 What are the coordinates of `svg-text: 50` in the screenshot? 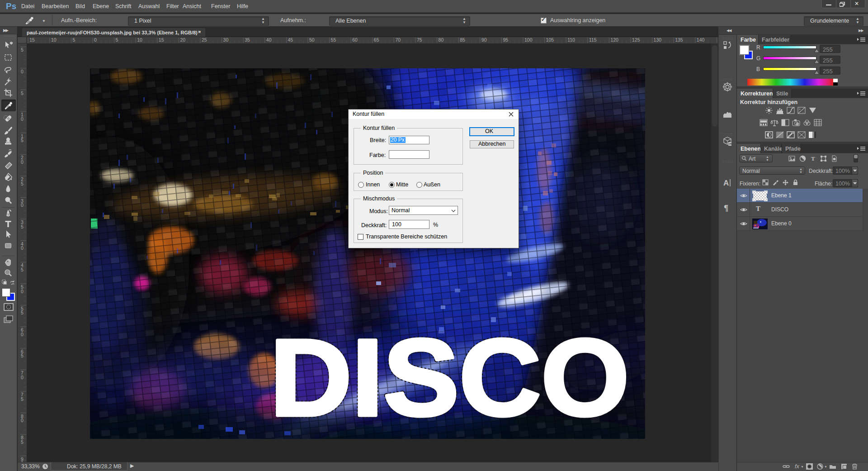 It's located at (312, 40).